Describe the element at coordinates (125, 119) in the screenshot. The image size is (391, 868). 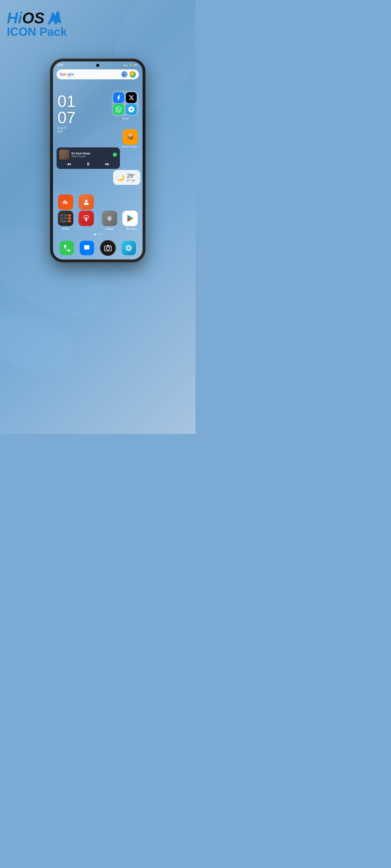
I see `social-folder-label: Social` at that location.